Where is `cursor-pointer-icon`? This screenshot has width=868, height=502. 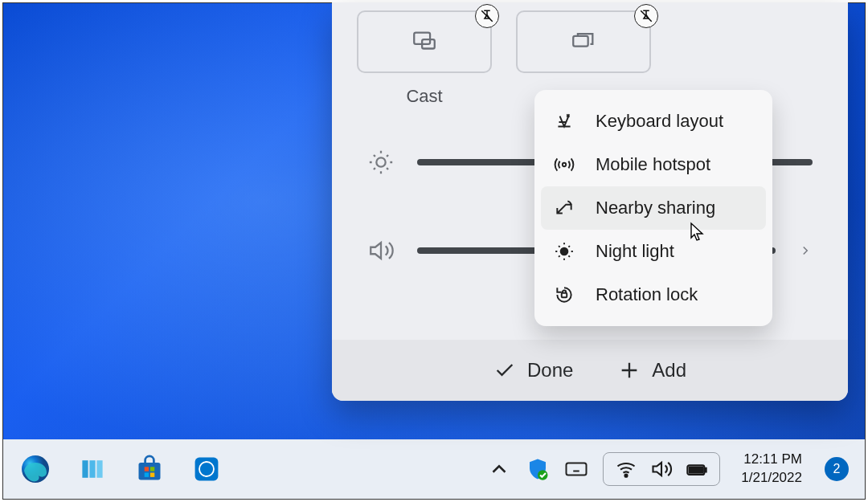
cursor-pointer-icon is located at coordinates (698, 232).